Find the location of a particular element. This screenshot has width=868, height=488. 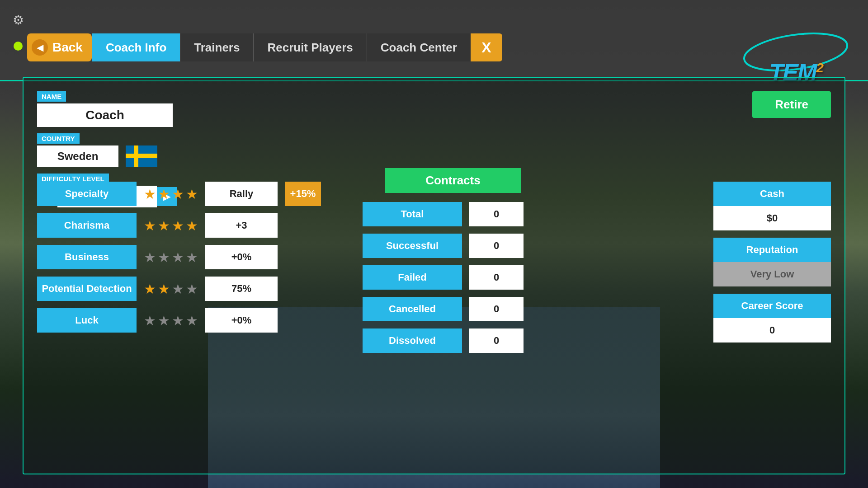

back-arrow-icon: ◀ is located at coordinates (40, 47).